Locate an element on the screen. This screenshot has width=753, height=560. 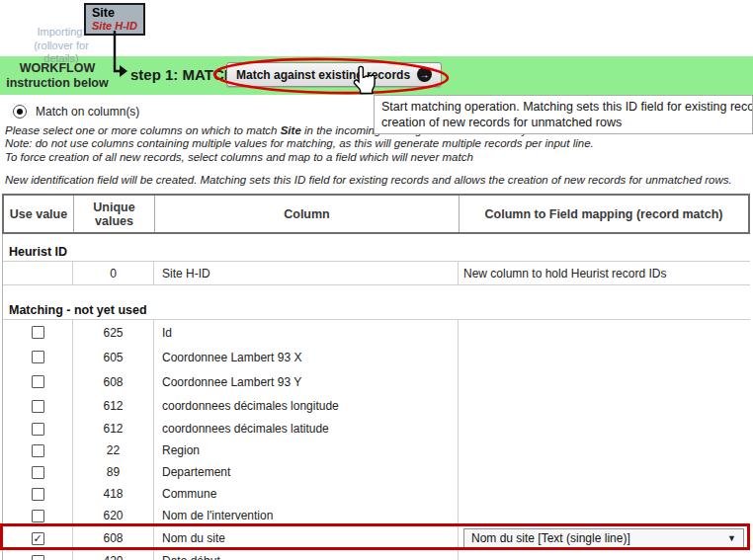
column-name-cell: Id is located at coordinates (306, 332).